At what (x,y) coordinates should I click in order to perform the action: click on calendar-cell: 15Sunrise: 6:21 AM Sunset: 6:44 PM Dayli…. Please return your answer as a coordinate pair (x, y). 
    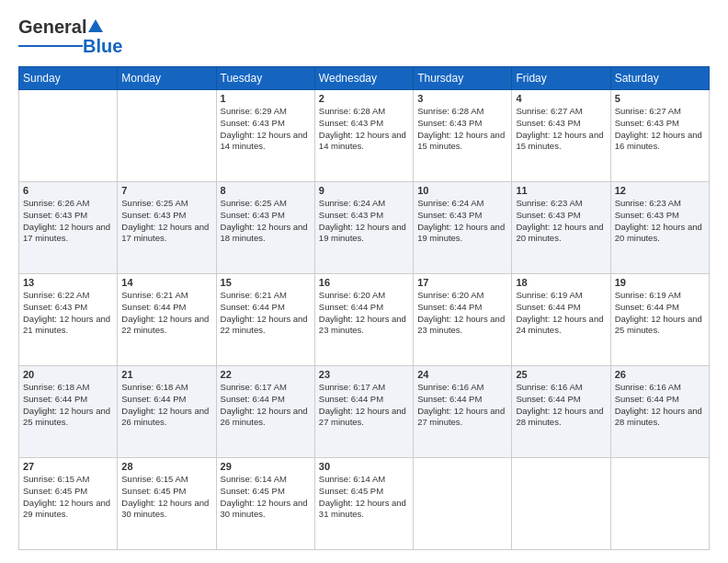
    Looking at the image, I should click on (265, 320).